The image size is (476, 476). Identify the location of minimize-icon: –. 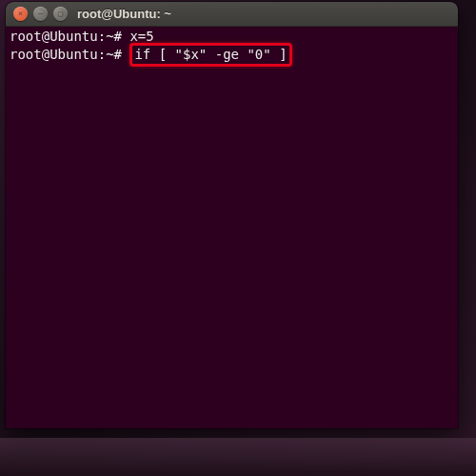
(40, 13).